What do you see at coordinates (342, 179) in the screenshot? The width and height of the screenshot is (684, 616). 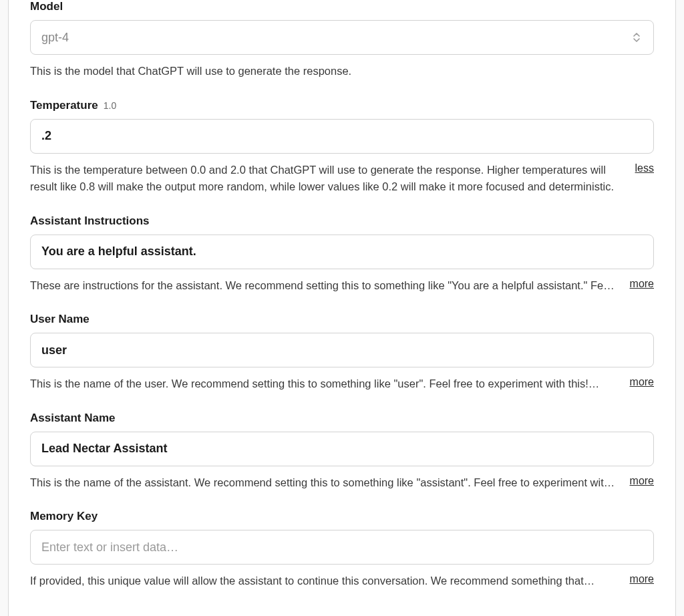 I see `help-row: This is the temperature between 0.0 and …` at bounding box center [342, 179].